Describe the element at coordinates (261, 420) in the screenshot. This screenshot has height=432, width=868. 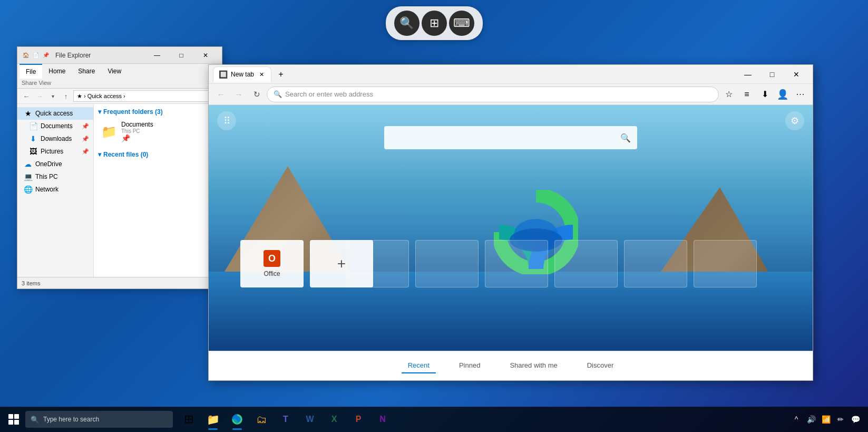
I see `explorer2-icon: 🗂` at that location.